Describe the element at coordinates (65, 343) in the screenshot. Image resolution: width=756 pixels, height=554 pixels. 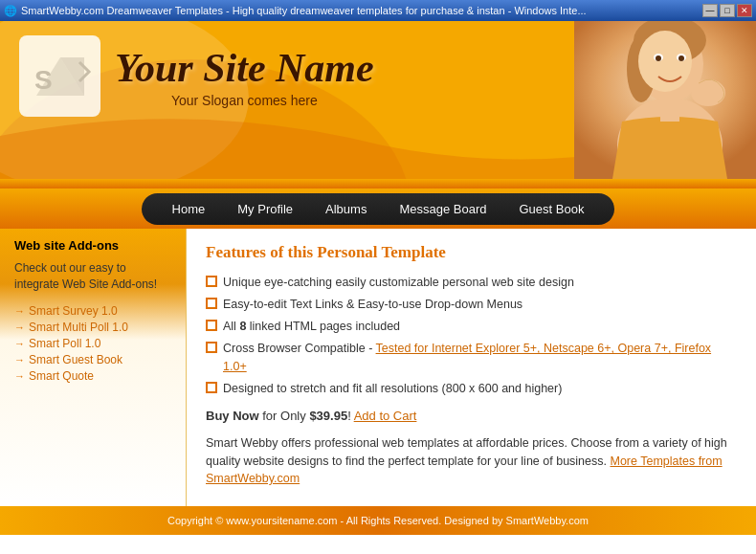
I see `sidebar-link-label-3: Smart Poll 1.0` at that location.